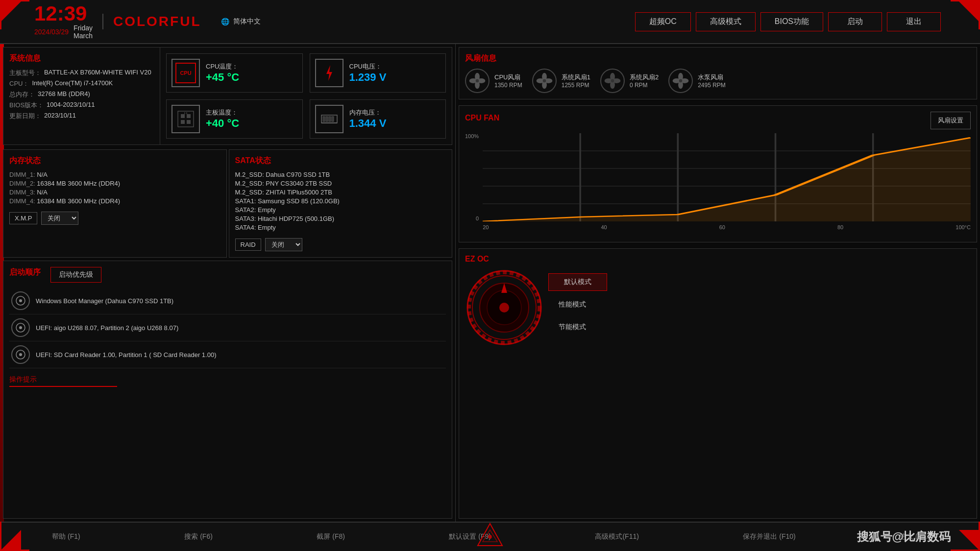 This screenshot has width=980, height=551. Describe the element at coordinates (769, 537) in the screenshot. I see `footer-item-5: 保存并退出 (F10)` at that location.